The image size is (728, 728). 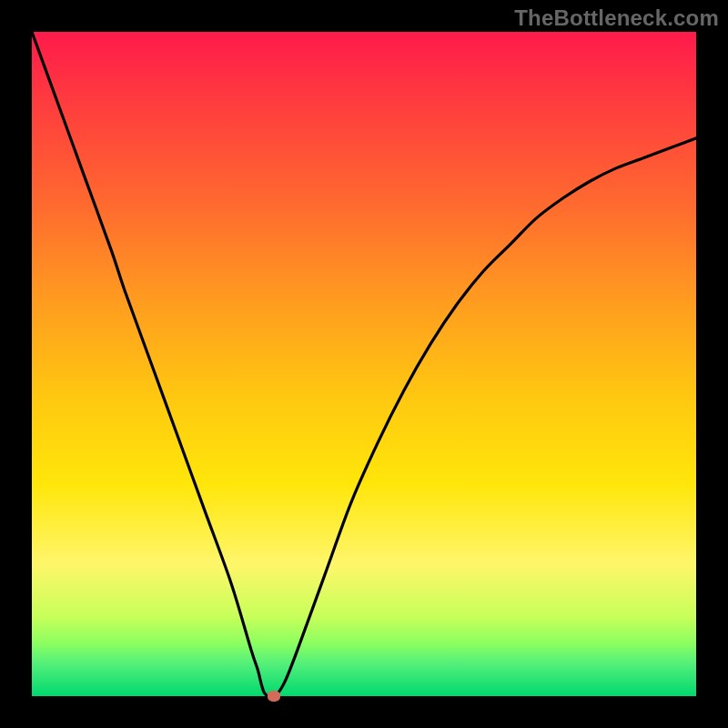 I want to click on minimum-marker, so click(x=274, y=696).